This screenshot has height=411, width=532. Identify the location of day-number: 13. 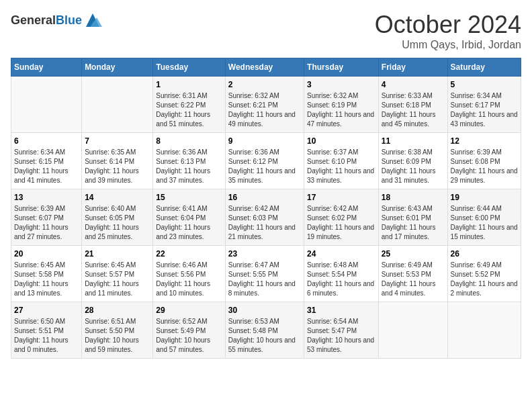
(46, 197).